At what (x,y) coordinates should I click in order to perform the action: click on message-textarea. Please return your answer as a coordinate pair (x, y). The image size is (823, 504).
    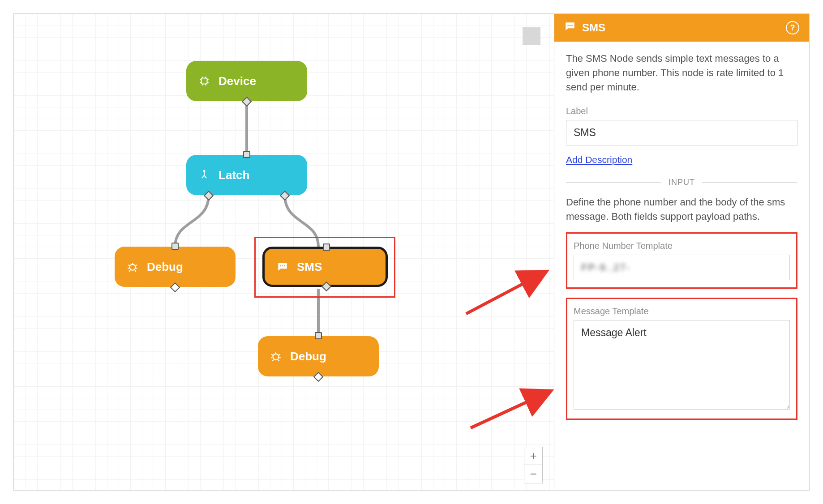
    Looking at the image, I should click on (682, 365).